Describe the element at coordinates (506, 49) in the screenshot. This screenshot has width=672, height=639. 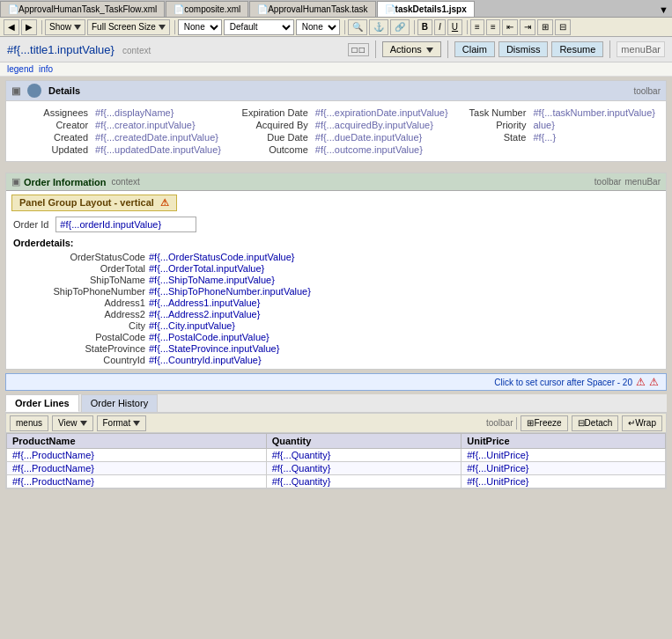
I see `header-actions-area: □□ Actions Claim Dismiss Resume menuBar` at that location.